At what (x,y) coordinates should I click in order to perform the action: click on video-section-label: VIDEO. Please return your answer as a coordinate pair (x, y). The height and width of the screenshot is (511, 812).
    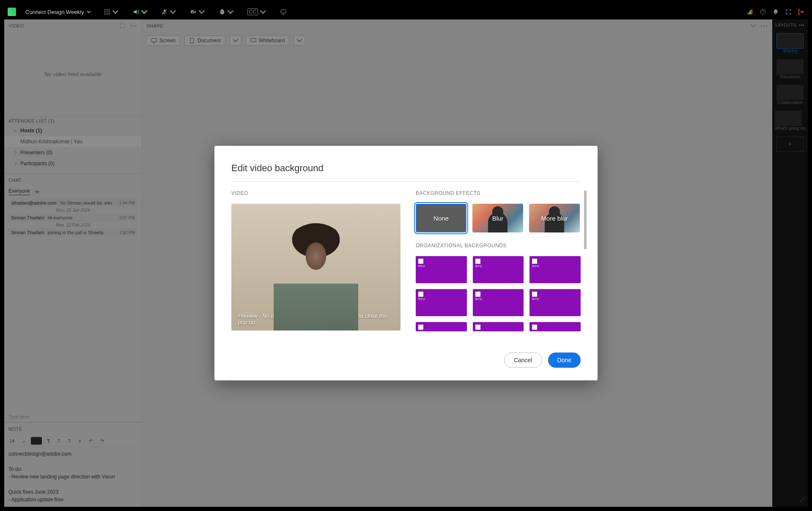
    Looking at the image, I should click on (316, 193).